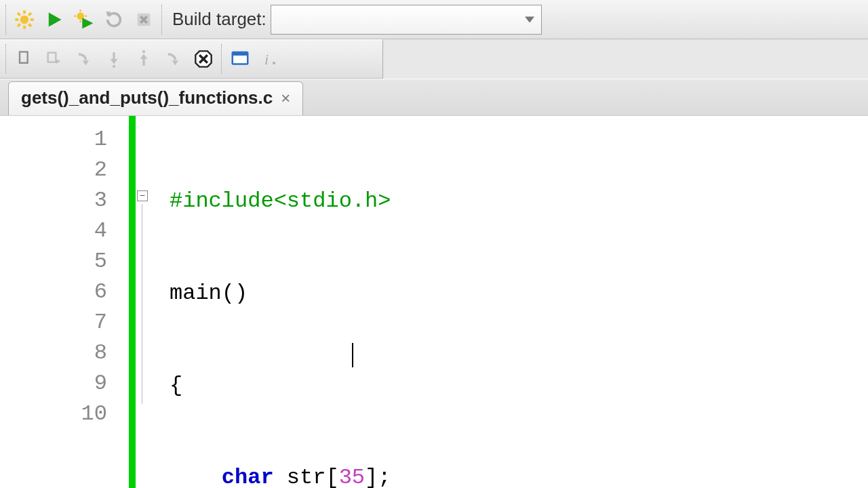 The width and height of the screenshot is (868, 488). What do you see at coordinates (114, 59) in the screenshot?
I see `step-into-icon` at bounding box center [114, 59].